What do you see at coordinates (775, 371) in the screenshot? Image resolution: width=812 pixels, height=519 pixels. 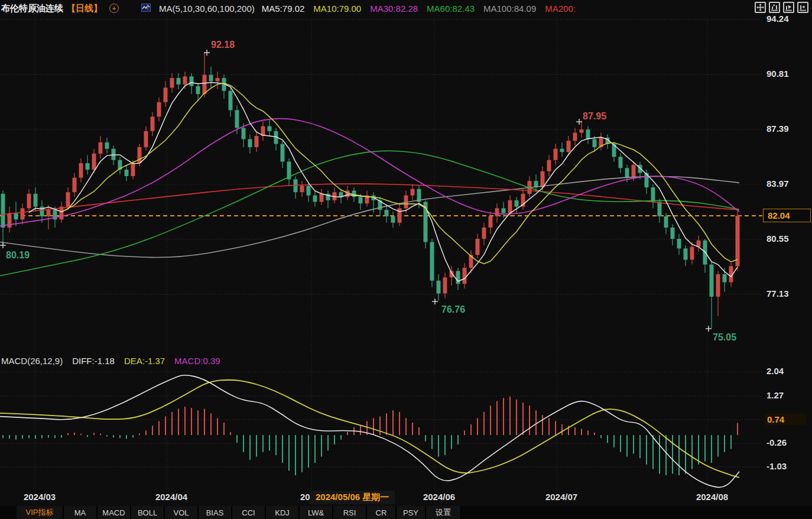 I see `macd-axis-label: 2.04` at bounding box center [775, 371].